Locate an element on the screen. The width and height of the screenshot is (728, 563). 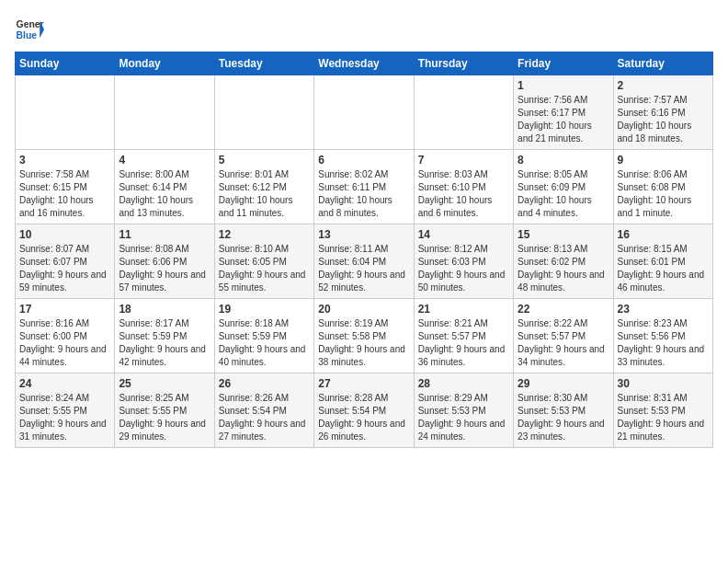
day-number: 4 is located at coordinates (164, 160).